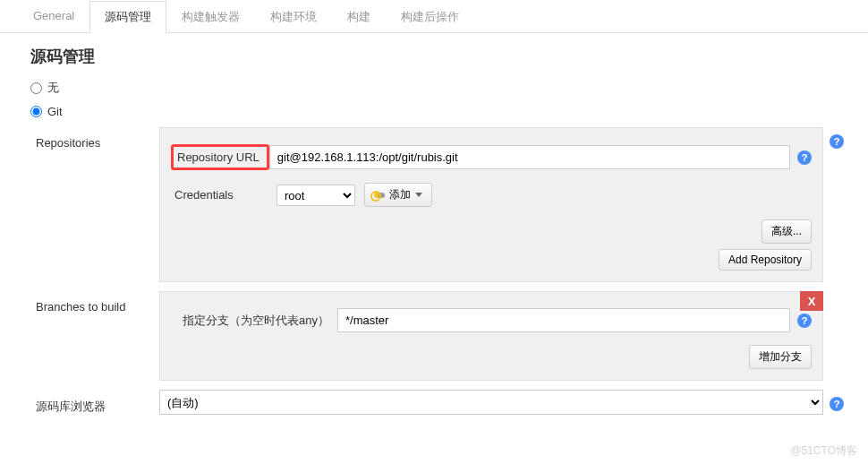 This screenshot has width=868, height=464. Describe the element at coordinates (98, 204) in the screenshot. I see `repositories-label: Repositories` at that location.